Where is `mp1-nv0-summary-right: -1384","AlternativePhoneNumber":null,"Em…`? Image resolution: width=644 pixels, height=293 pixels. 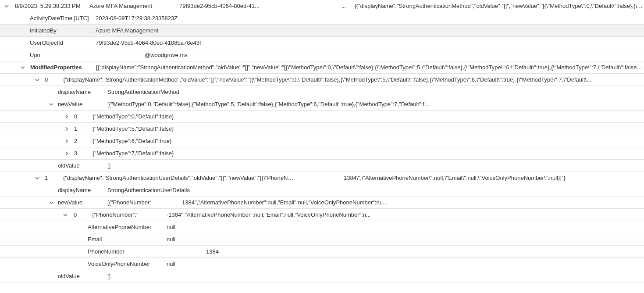 mp1-nv0-summary-right: -1384","AlternativePhoneNumber":null,"Em… is located at coordinates (269, 215).